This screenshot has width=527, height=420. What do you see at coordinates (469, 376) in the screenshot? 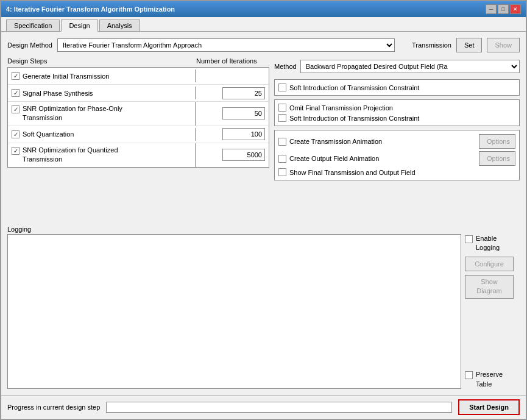
I see `checkbox-preserve-table` at bounding box center [469, 376].